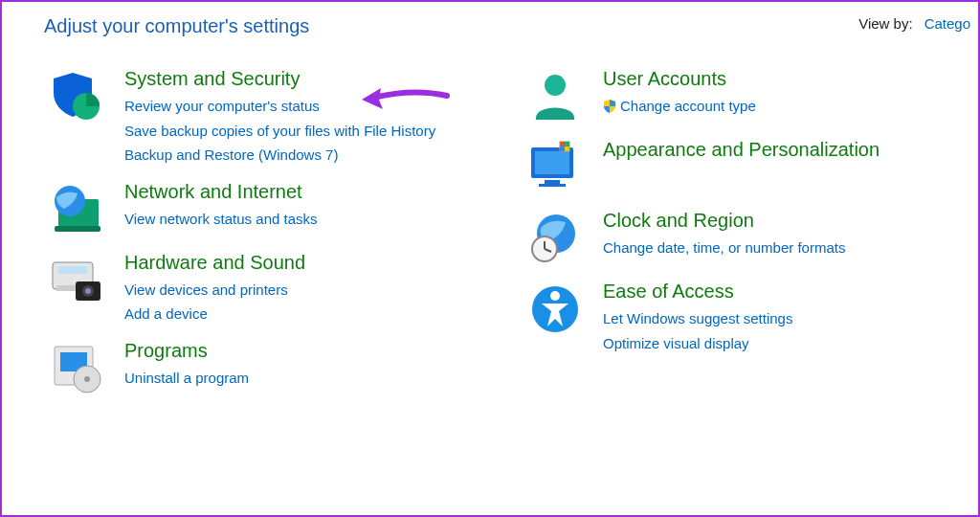 The height and width of the screenshot is (517, 980). Describe the element at coordinates (187, 378) in the screenshot. I see `link-uninstall-program: Uninstall a program` at that location.